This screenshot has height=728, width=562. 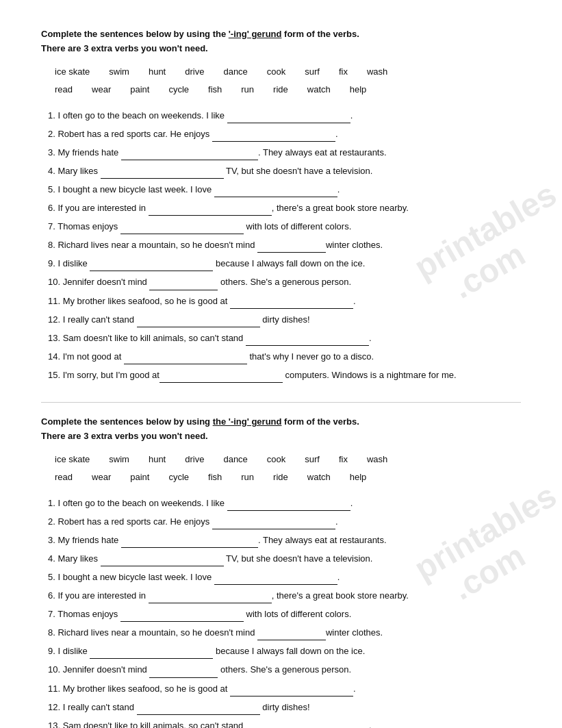 I want to click on sentence-14: 14. I'm not good at that's why I never g…, so click(x=285, y=357).